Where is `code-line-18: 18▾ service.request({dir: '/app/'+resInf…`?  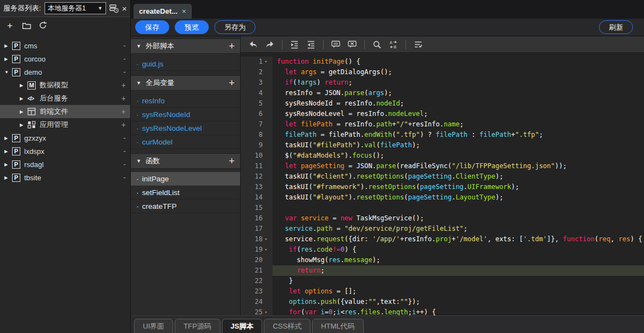 code-line-18: 18▾ service.request({dir: '/app/'+resInf… is located at coordinates (442, 240).